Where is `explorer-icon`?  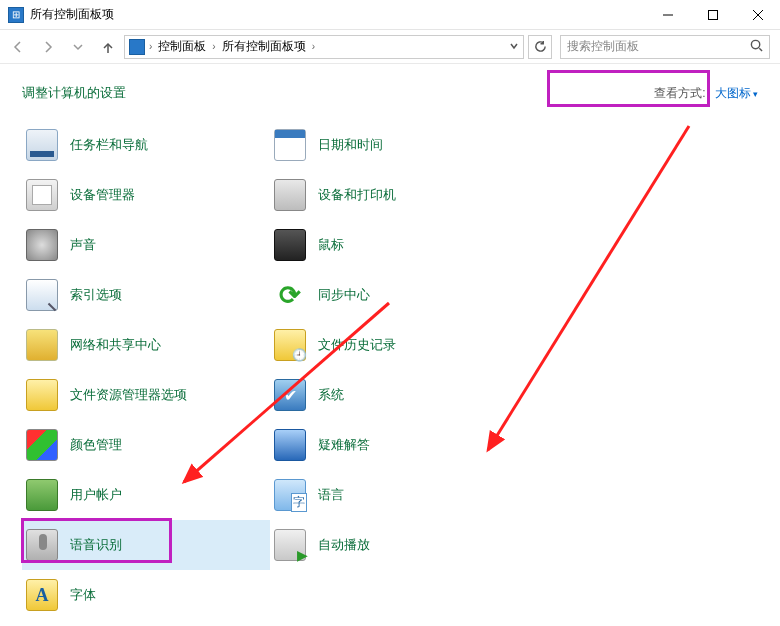 explorer-icon is located at coordinates (42, 395).